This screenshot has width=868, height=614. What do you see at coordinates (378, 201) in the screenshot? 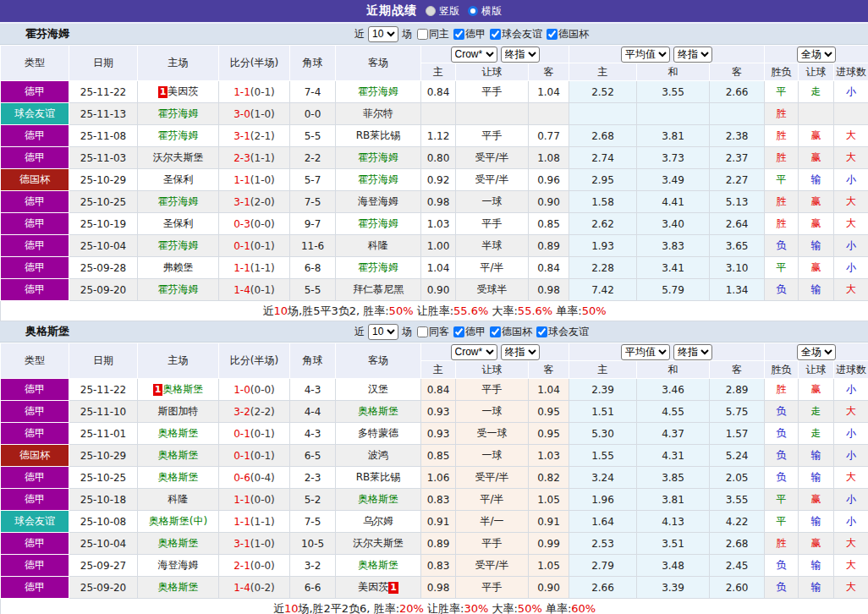
I see `away-team-link: 海登海姆` at bounding box center [378, 201].